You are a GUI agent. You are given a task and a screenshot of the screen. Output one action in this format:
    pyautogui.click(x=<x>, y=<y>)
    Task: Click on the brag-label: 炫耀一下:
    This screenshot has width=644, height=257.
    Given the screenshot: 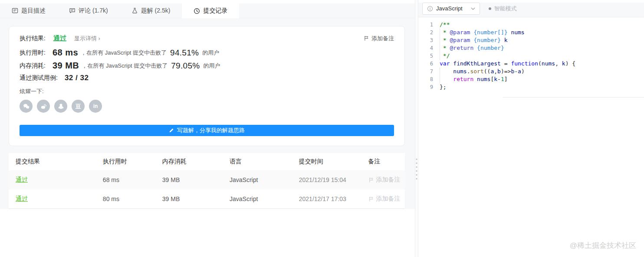 What is the action you would take?
    pyautogui.click(x=207, y=91)
    